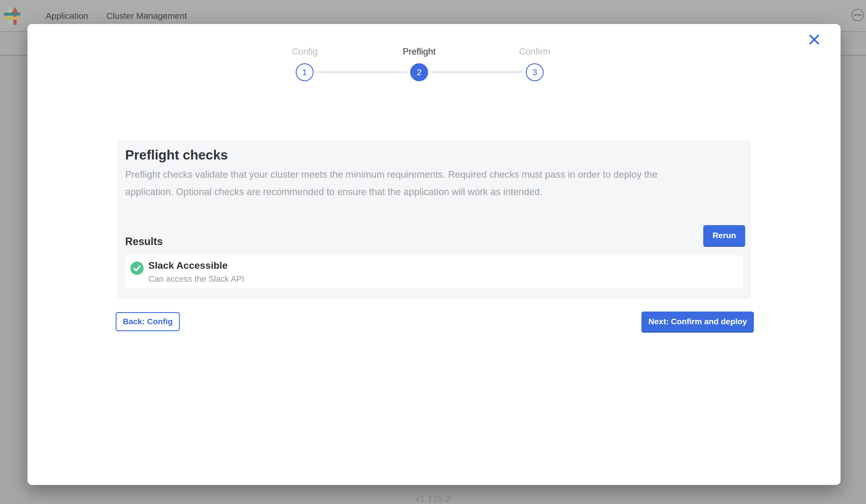 This screenshot has height=504, width=866. I want to click on check-title: Slack Accessible, so click(188, 265).